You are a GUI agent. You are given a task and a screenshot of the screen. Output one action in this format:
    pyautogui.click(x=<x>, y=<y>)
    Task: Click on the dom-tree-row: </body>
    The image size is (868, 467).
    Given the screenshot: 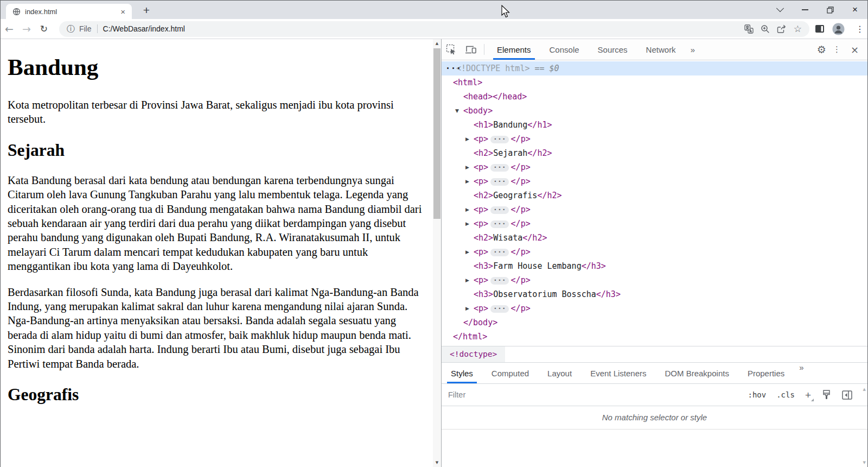 What is the action you would take?
    pyautogui.click(x=654, y=323)
    